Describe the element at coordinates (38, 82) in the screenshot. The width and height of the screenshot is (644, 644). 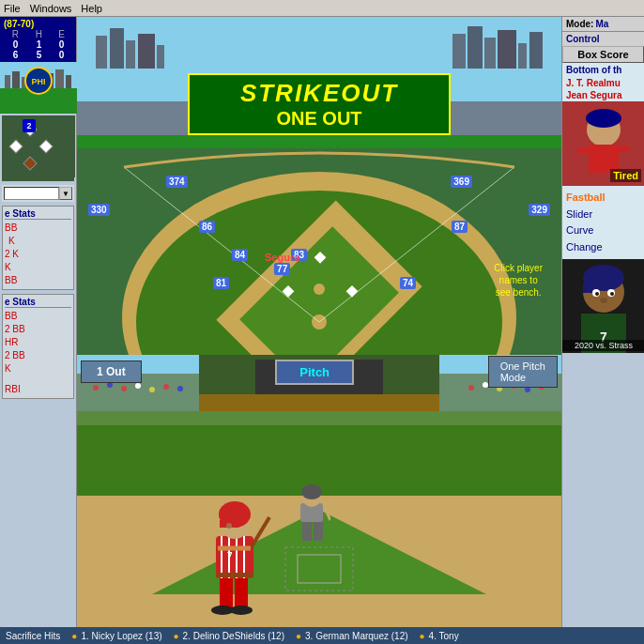
I see `svg-text: PHI` at that location.